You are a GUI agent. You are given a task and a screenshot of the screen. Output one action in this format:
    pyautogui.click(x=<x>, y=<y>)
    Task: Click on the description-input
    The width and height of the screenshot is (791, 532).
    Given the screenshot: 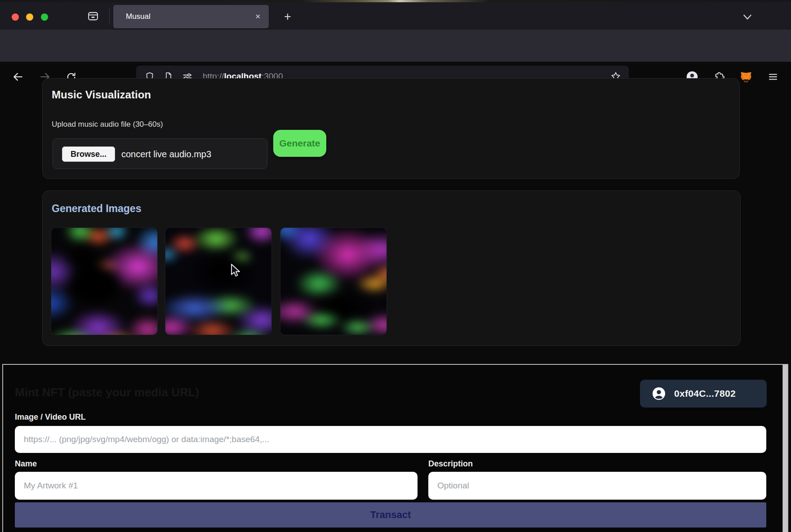 What is the action you would take?
    pyautogui.click(x=597, y=486)
    